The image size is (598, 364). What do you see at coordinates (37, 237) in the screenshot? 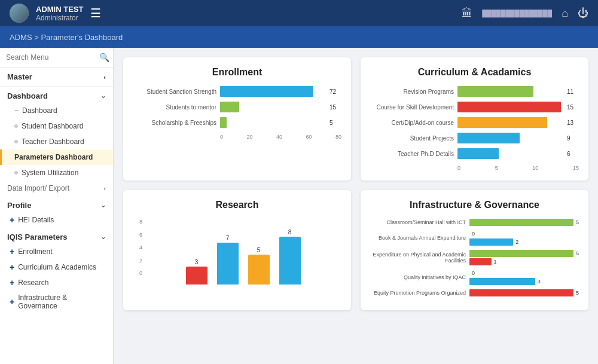
I see `sidebar-section-label-iqis: IQIS Parameters` at bounding box center [37, 237].